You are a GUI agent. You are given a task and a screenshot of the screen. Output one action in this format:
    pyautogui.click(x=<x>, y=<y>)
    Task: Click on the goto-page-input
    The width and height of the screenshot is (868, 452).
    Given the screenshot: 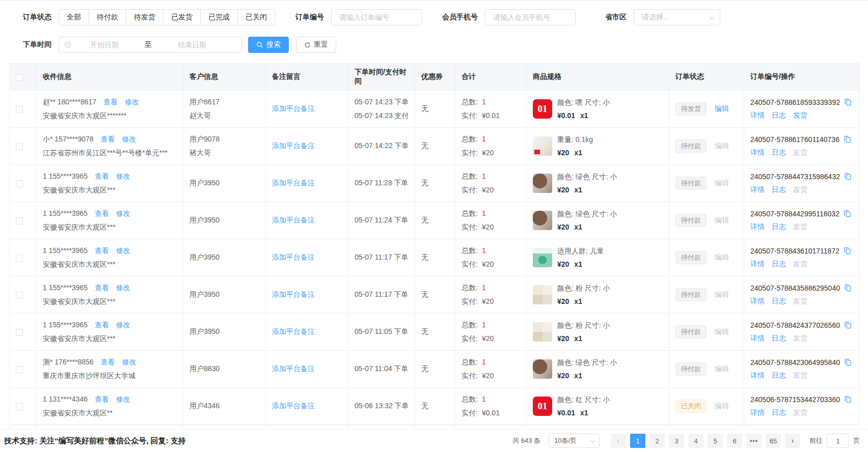 What is the action you would take?
    pyautogui.click(x=838, y=441)
    